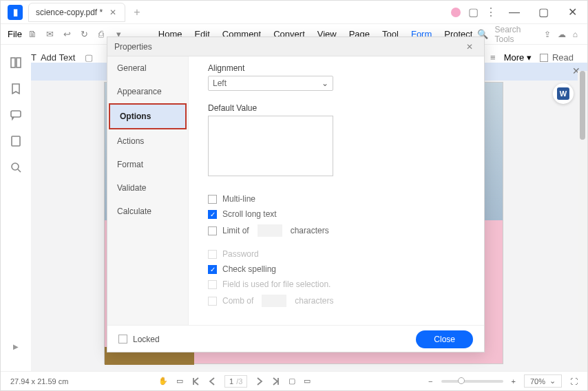 The height and width of the screenshot is (391, 588). I want to click on dialog-tab-options: Options, so click(147, 116).